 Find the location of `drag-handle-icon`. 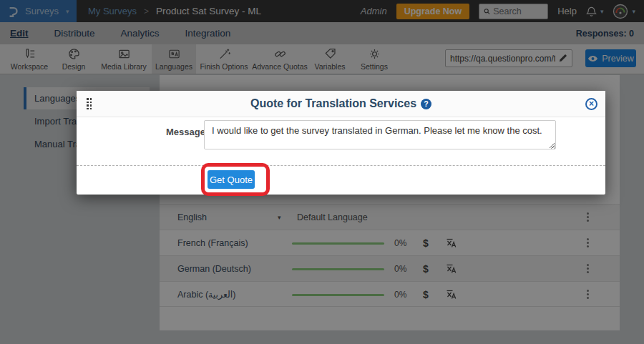

drag-handle-icon is located at coordinates (89, 104).